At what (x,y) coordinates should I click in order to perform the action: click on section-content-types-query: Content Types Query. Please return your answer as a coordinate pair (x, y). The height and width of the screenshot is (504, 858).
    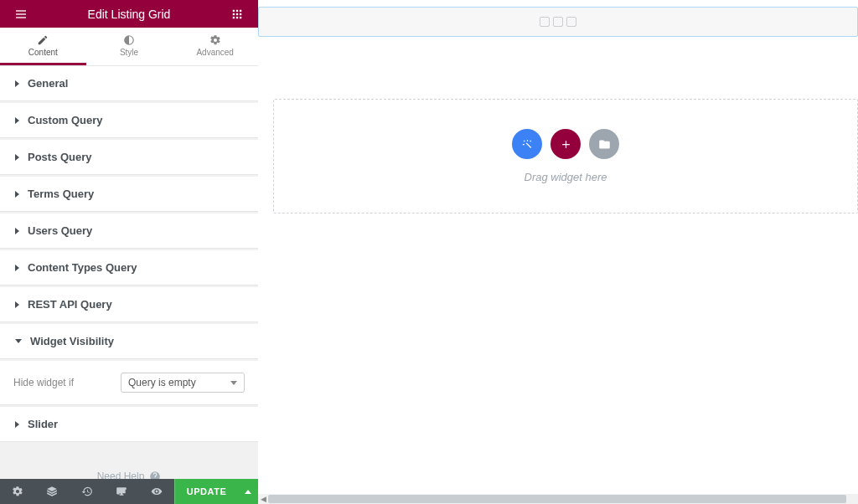
    Looking at the image, I should click on (129, 268).